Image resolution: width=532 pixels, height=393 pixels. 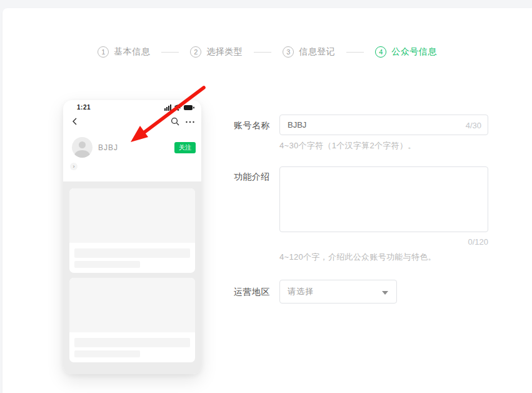 What do you see at coordinates (75, 121) in the screenshot?
I see `back-icon` at bounding box center [75, 121].